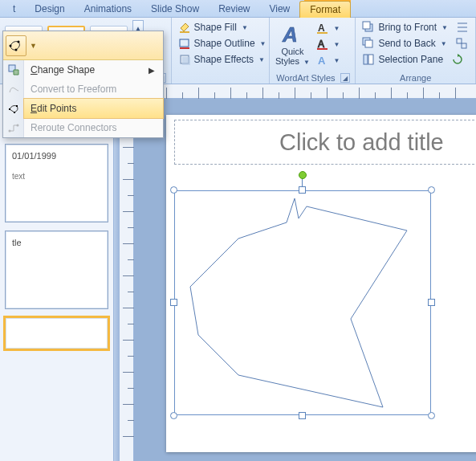  What do you see at coordinates (325, 142) in the screenshot?
I see `title-placeholder: Click to add title` at bounding box center [325, 142].